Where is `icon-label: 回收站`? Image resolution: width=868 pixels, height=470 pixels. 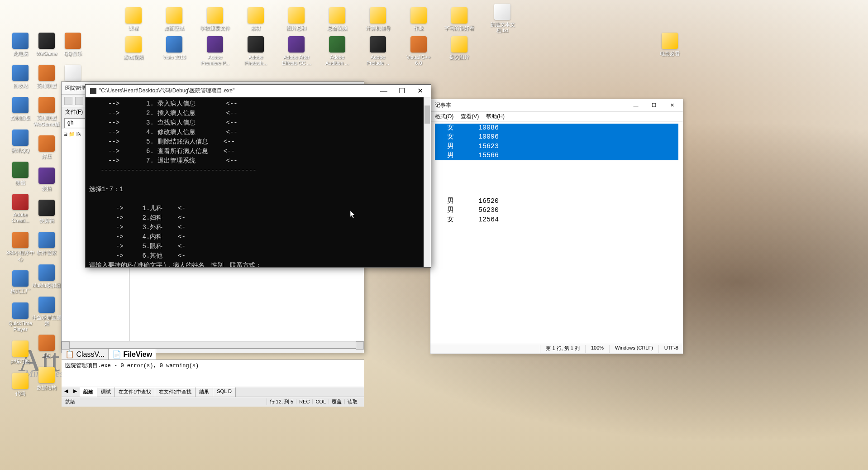 icon-label: 回收站 is located at coordinates (21, 86).